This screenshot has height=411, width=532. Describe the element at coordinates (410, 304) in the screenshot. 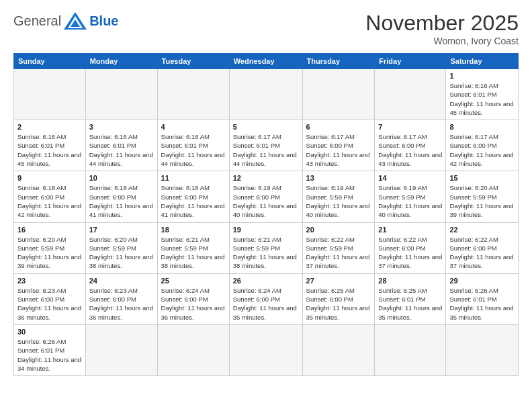

I see `day-info: Sunrise: 6:25 AMSunset: 6:01 PMDaylight:…` at that location.